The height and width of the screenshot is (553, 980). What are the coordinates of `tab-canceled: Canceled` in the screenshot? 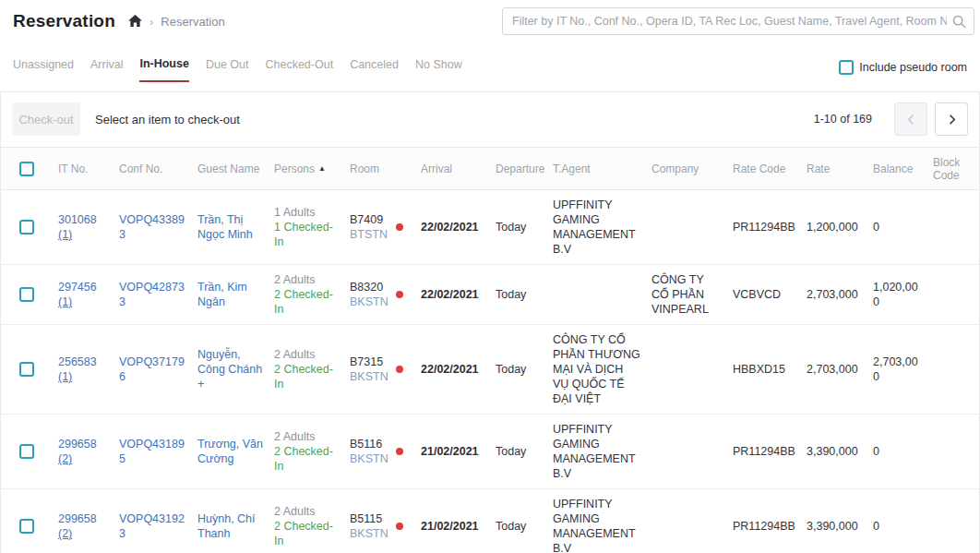 It's located at (375, 70).